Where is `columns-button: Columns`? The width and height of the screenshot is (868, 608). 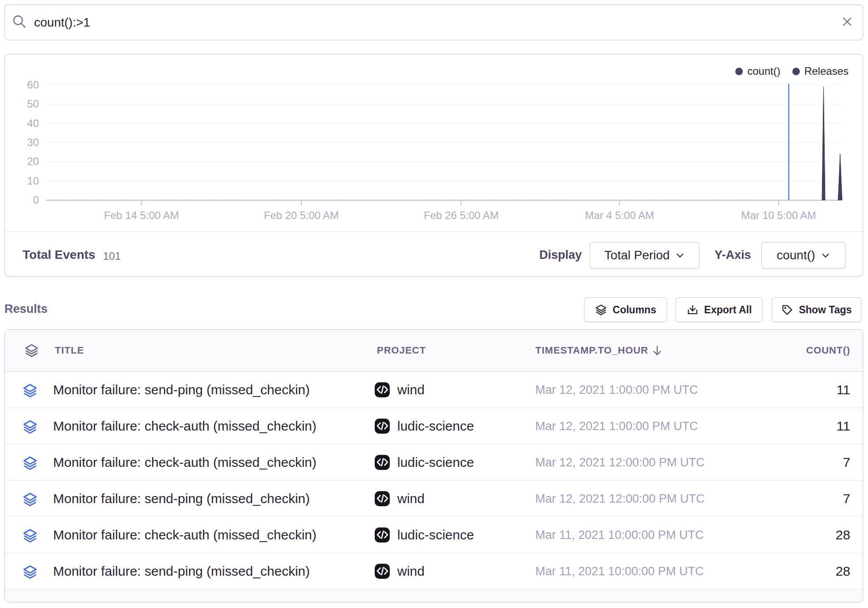
columns-button: Columns is located at coordinates (626, 310).